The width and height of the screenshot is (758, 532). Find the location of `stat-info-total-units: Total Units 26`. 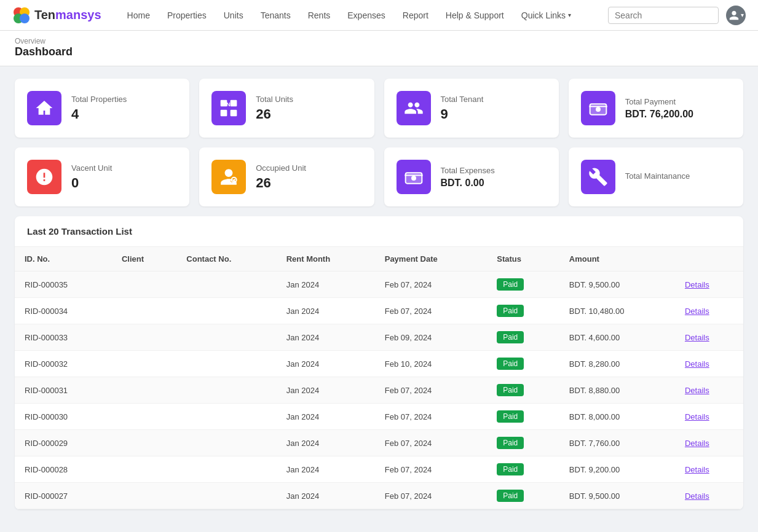

stat-info-total-units: Total Units 26 is located at coordinates (274, 108).